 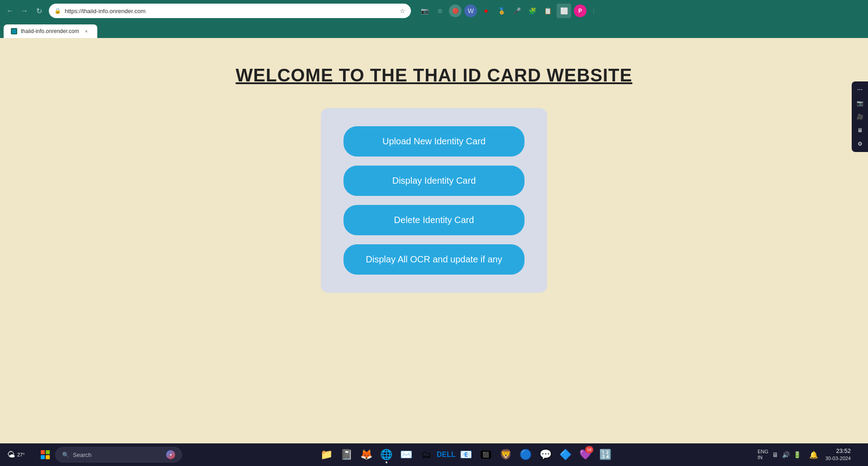 What do you see at coordinates (171, 455) in the screenshot?
I see `search-logo-icon: ✦` at bounding box center [171, 455].